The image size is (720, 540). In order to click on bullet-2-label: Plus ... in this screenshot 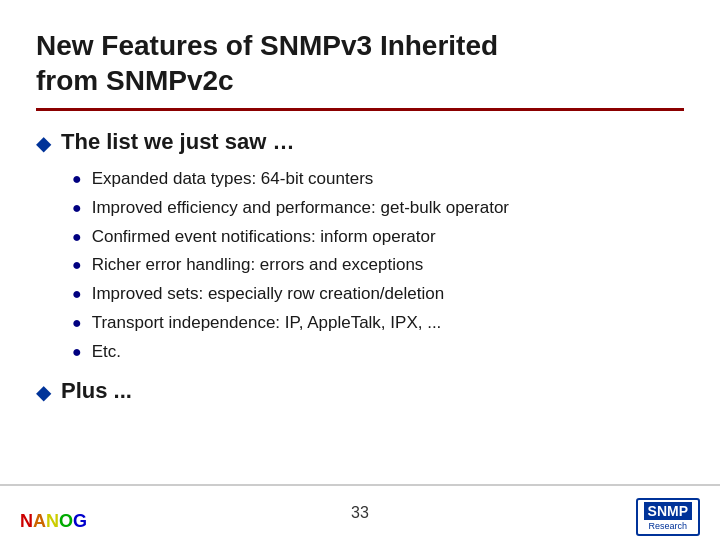, I will do `click(96, 391)`.